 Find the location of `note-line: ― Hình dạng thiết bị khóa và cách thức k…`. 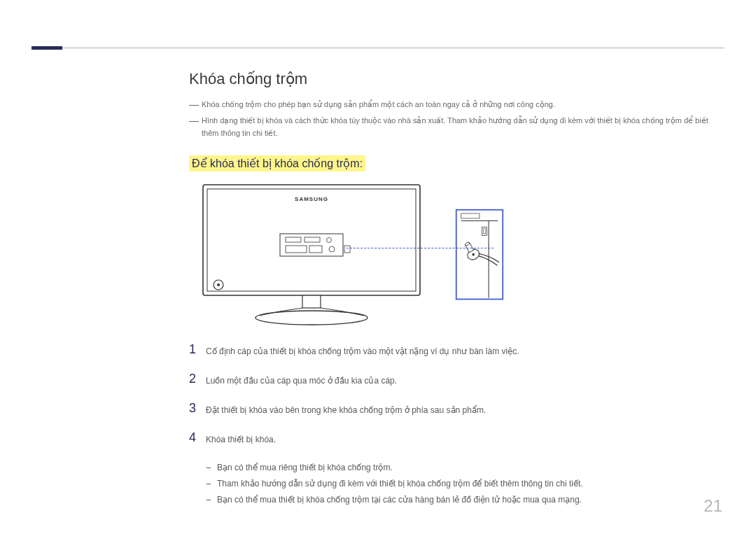

note-line: ― Hình dạng thiết bị khóa và cách thức k… is located at coordinates (455, 127).